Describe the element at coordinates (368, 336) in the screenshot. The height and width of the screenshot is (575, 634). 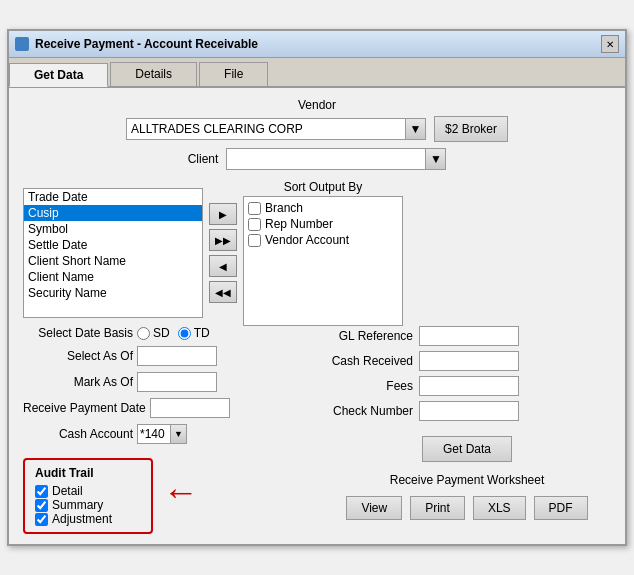
I see `gl-reference-label: GL Reference` at that location.